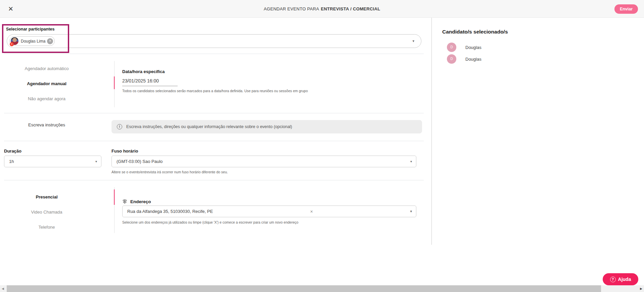 The height and width of the screenshot is (292, 644). I want to click on option-agendador-manual: Agendador manual, so click(47, 84).